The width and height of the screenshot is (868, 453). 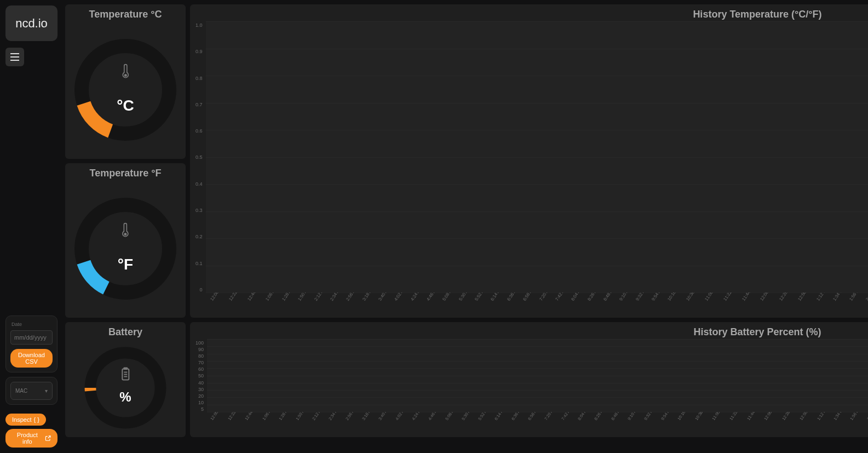 I want to click on battery-icon, so click(x=125, y=374).